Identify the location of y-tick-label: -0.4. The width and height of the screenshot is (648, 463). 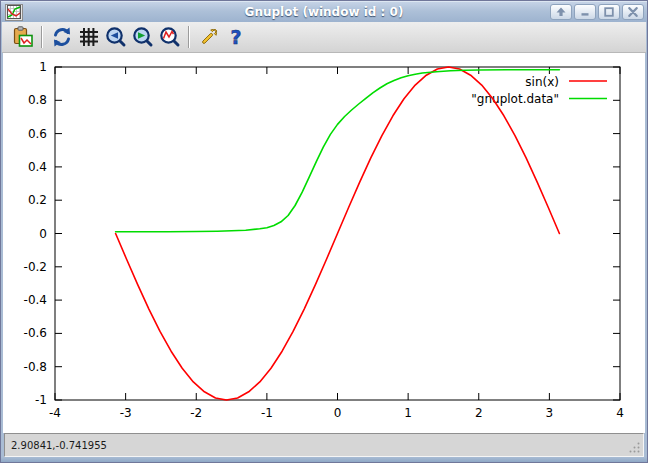
(36, 300).